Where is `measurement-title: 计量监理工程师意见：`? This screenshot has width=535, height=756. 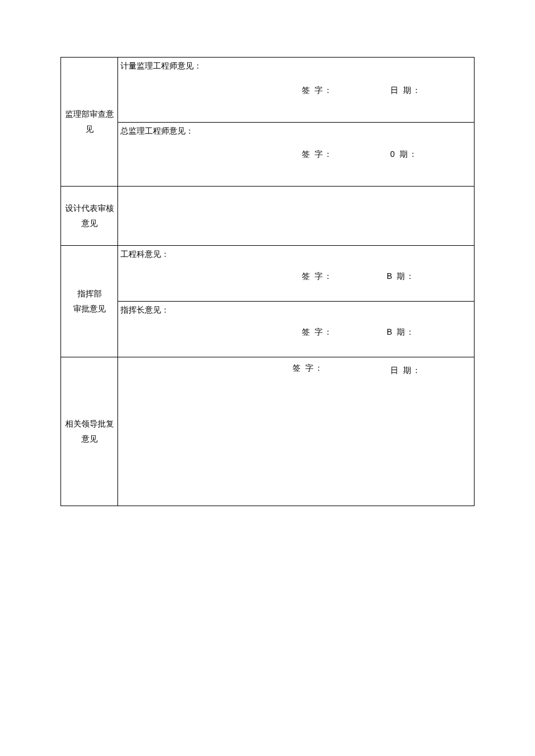
measurement-title: 计量监理工程师意见： is located at coordinates (161, 66).